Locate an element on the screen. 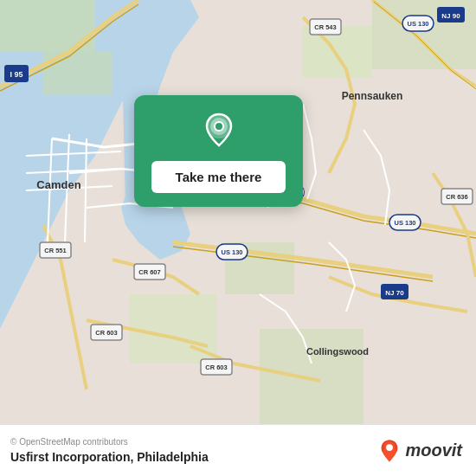  copyright-text: © OpenStreetMap contributors is located at coordinates (109, 441).